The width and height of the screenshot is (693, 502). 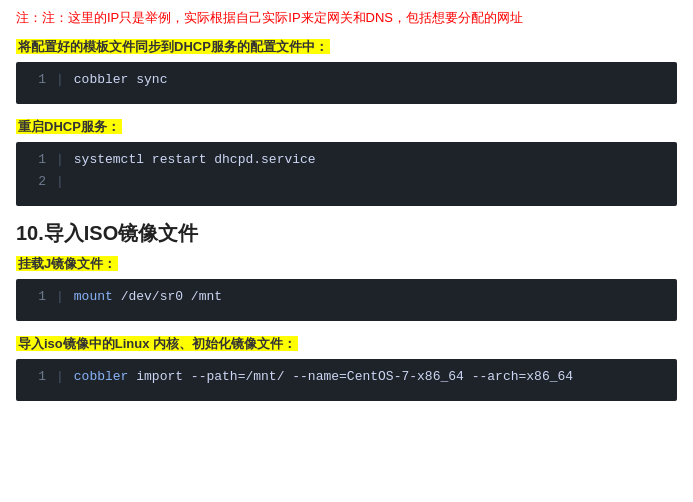 I want to click on line-number-m1: 1, so click(x=36, y=296).